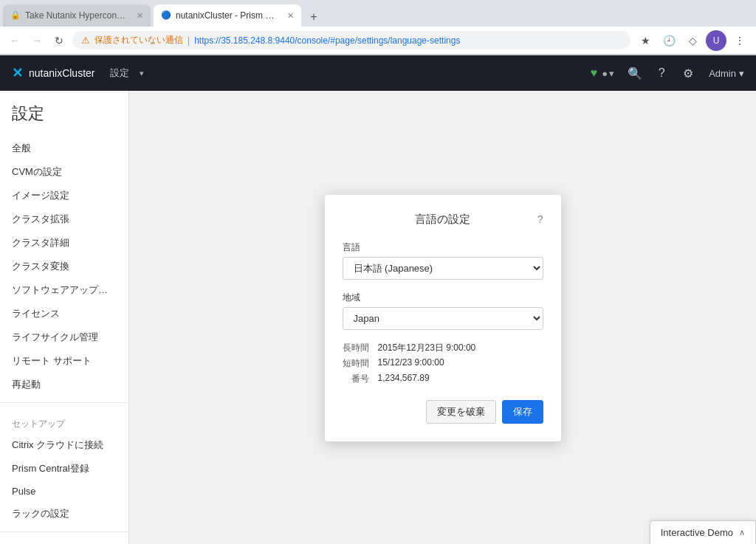  What do you see at coordinates (693, 41) in the screenshot?
I see `extensions-icon: ◇` at bounding box center [693, 41].